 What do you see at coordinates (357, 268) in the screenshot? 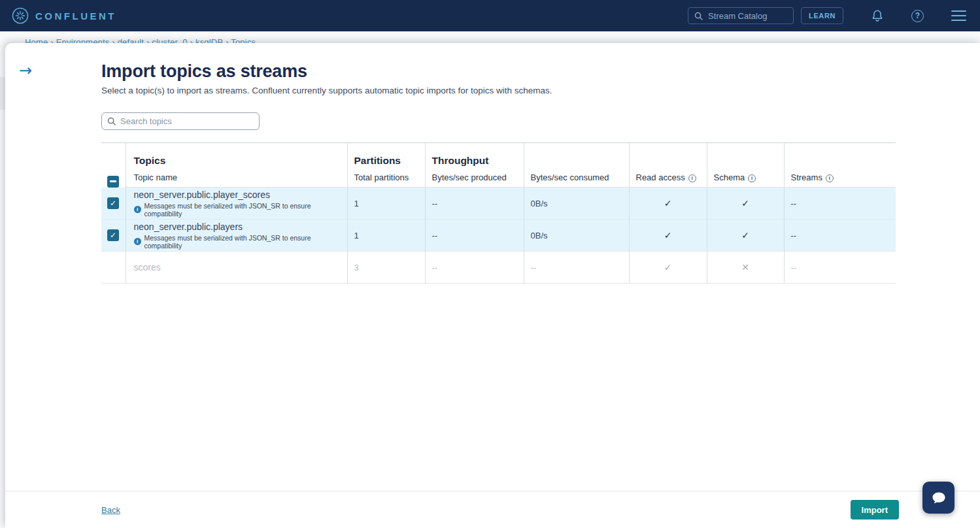
I see `total-partitions-value: 3` at bounding box center [357, 268].